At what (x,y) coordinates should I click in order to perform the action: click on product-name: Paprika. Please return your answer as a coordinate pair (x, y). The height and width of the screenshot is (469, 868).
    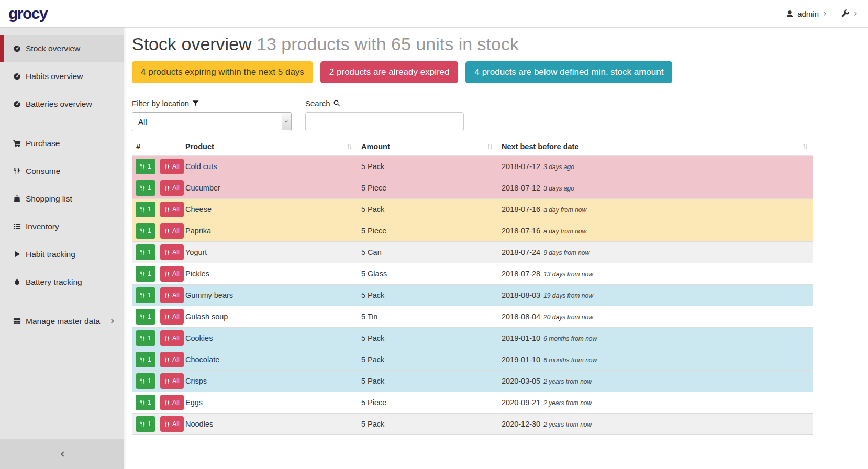
    Looking at the image, I should click on (198, 231).